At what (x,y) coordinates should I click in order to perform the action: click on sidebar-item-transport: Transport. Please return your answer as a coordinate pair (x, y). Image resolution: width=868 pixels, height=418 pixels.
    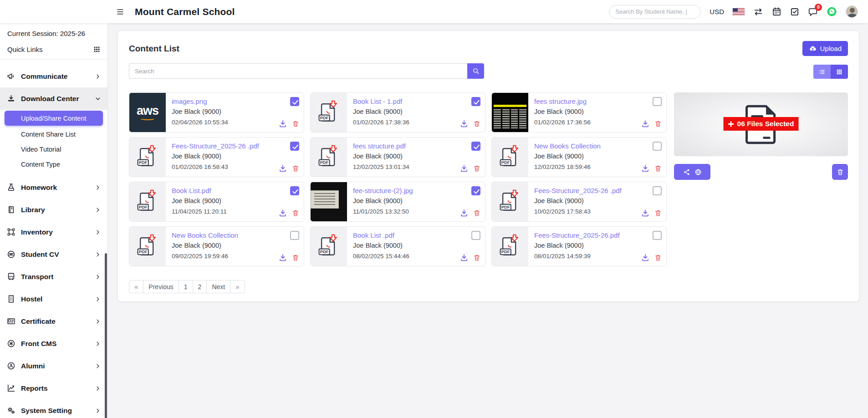
    Looking at the image, I should click on (54, 277).